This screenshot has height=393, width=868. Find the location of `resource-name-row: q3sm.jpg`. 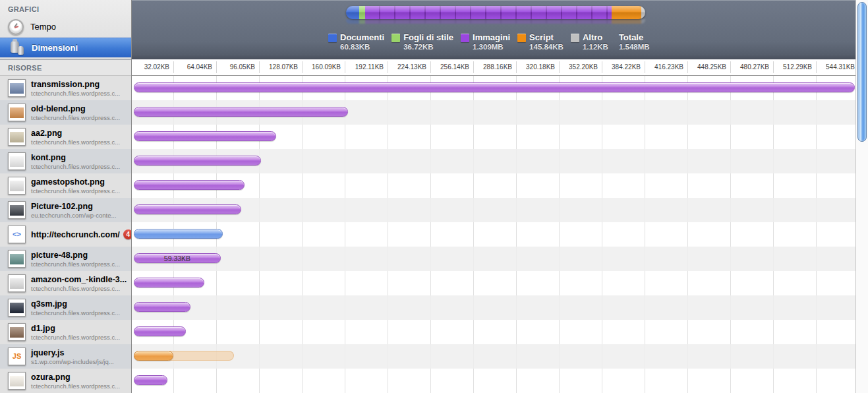

resource-name-row: q3sm.jpg is located at coordinates (75, 304).